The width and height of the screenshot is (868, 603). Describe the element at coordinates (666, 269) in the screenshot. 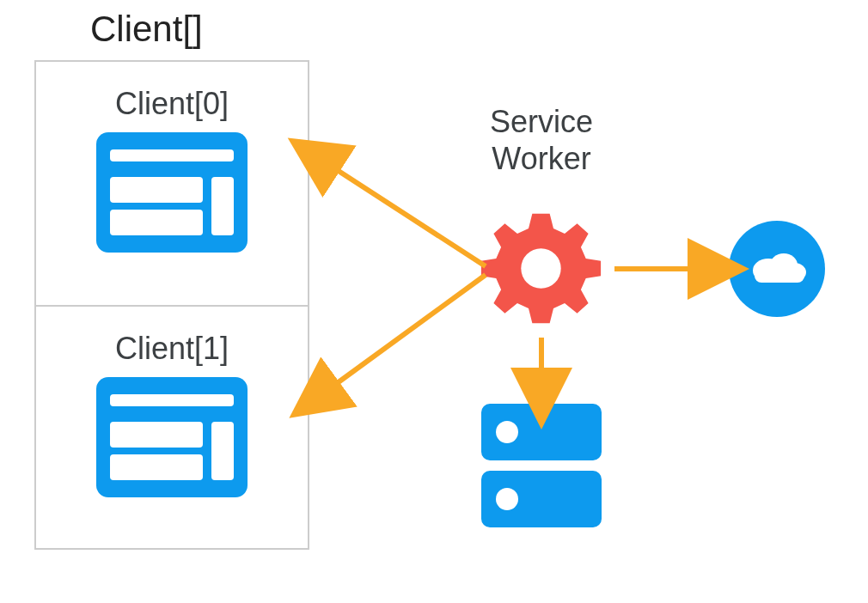

I see `arrow-sw-to-cloud` at that location.